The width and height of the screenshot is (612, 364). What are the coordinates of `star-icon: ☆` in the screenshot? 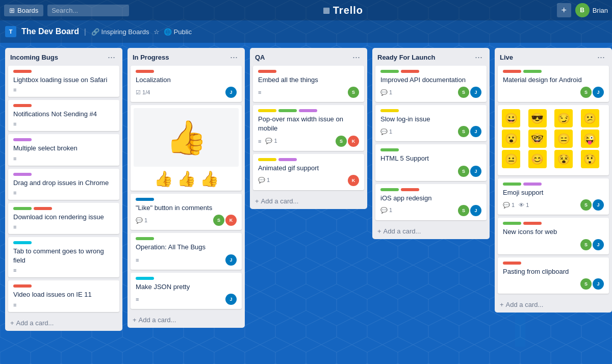 It's located at (157, 32).